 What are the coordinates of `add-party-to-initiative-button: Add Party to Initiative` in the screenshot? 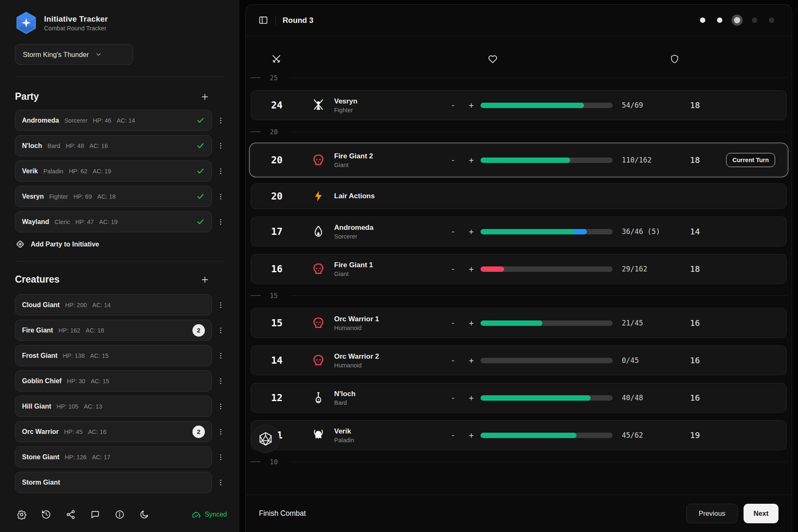 It's located at (57, 244).